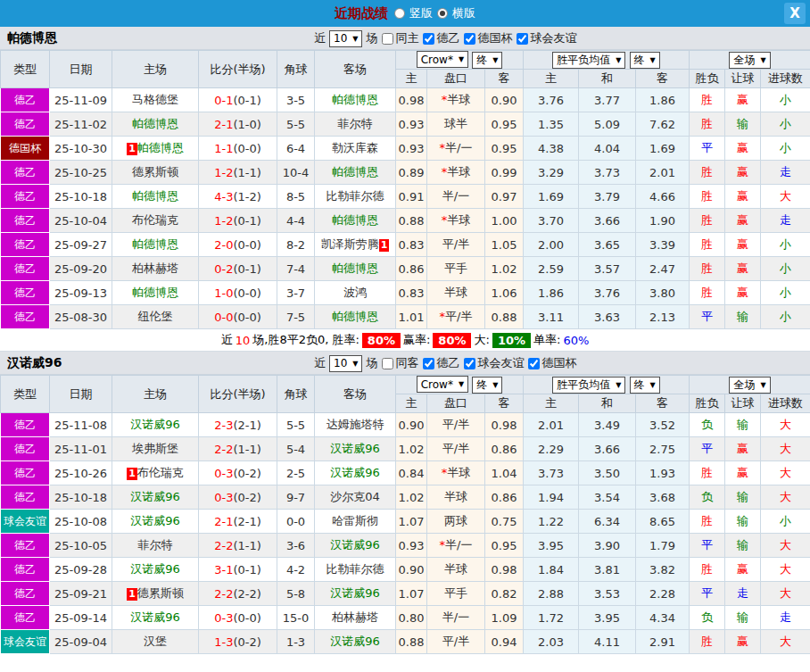  I want to click on matches-unit-label: 场, so click(371, 363).